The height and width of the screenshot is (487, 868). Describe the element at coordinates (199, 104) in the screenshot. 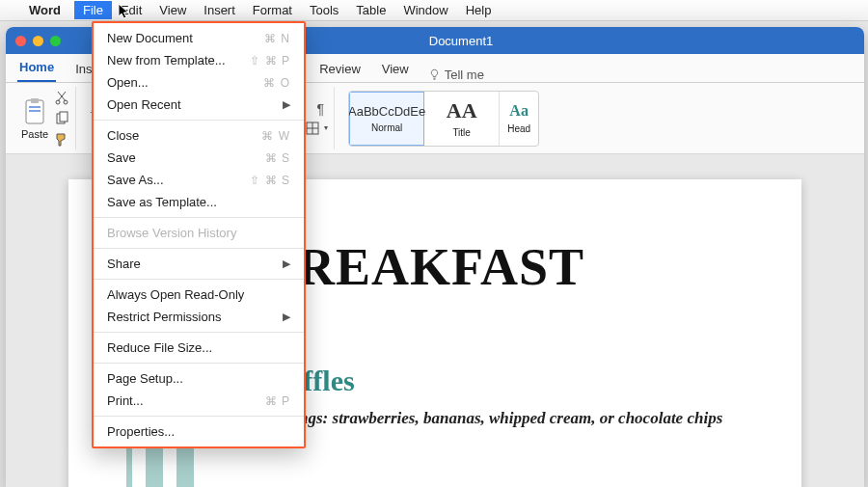

I see `file-menu-open-recent: Open Recent▶` at that location.